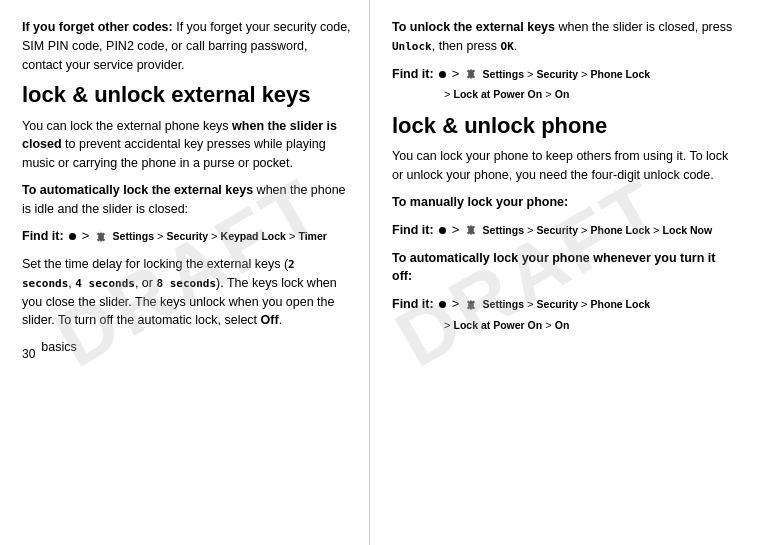 Image resolution: width=757 pixels, height=545 pixels. What do you see at coordinates (88, 236) in the screenshot?
I see `arrow-1: >` at bounding box center [88, 236].